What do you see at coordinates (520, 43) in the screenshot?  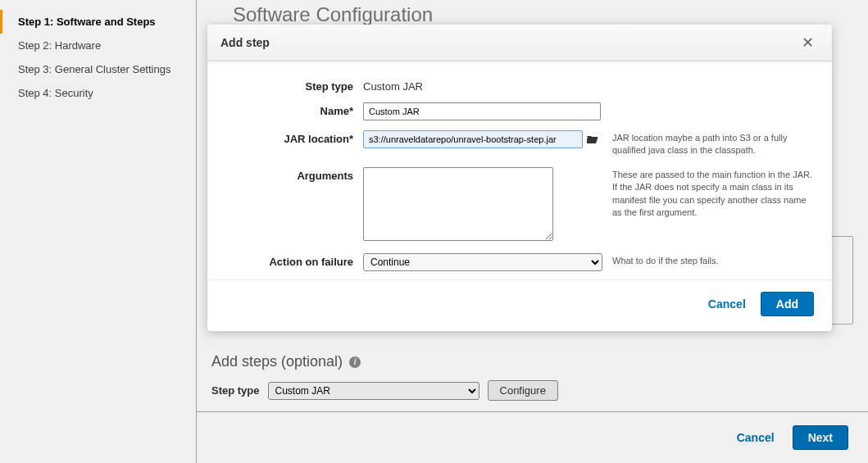 I see `modal-header: Add step ✕` at bounding box center [520, 43].